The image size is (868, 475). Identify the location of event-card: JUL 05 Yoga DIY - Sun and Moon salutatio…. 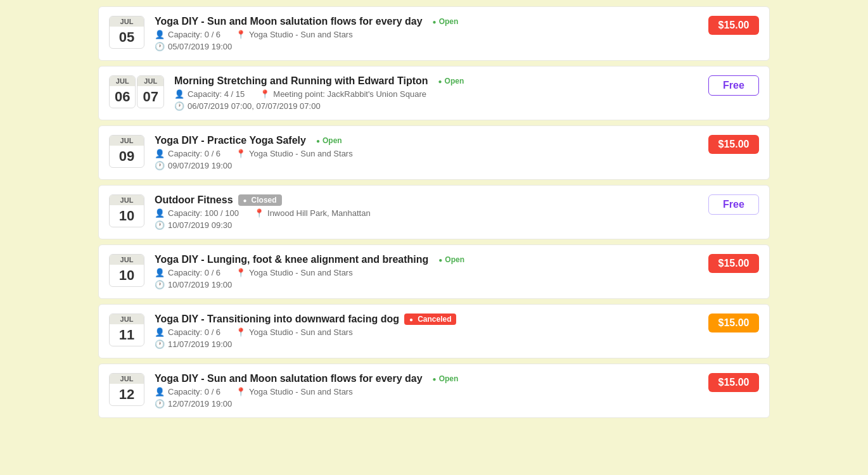
(434, 34).